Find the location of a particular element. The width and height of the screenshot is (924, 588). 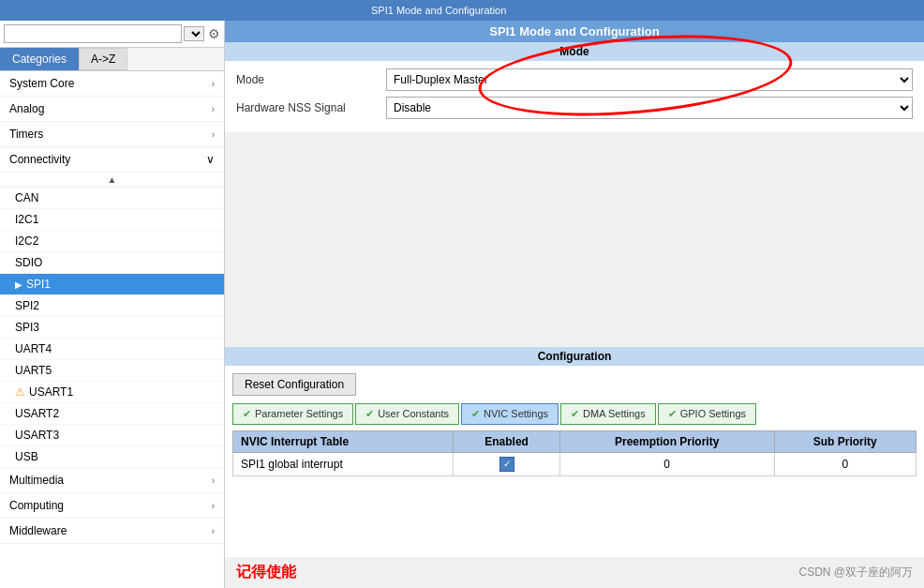

mode-content: Mode Full-Duplex Master Hardware NSS Sig… is located at coordinates (574, 97).